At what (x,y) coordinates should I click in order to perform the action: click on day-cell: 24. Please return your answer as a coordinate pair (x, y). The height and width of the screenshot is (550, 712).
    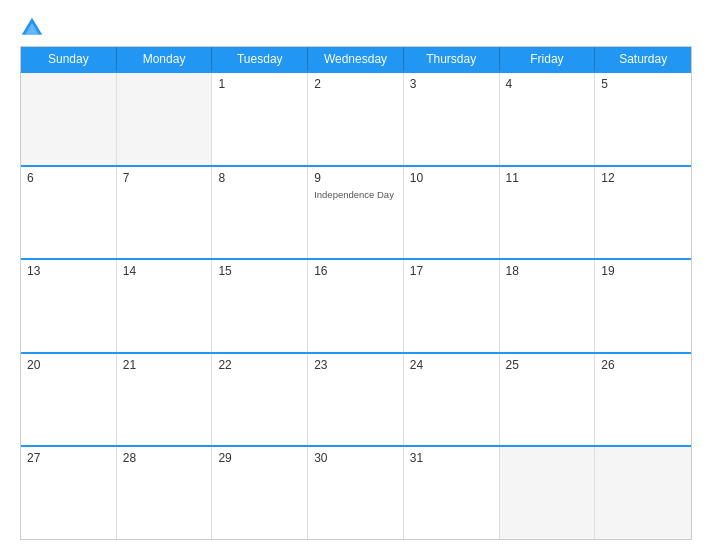
    Looking at the image, I should click on (452, 400).